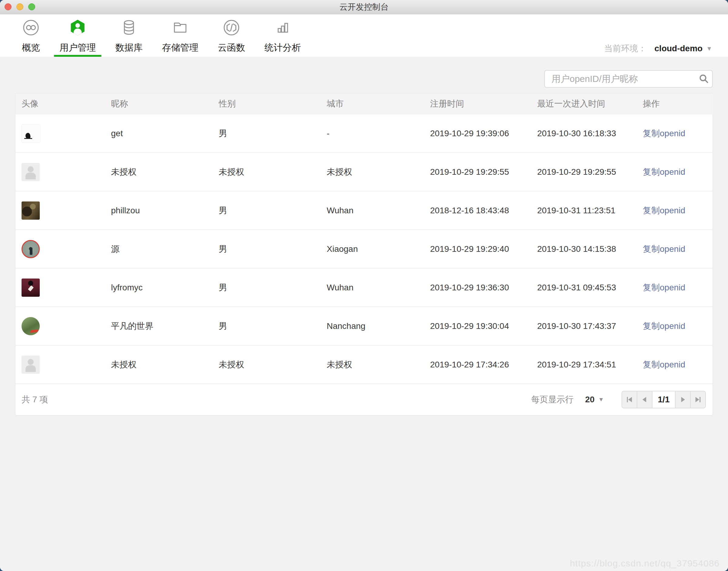 The image size is (728, 571). I want to click on nickname-cell: get, so click(158, 134).